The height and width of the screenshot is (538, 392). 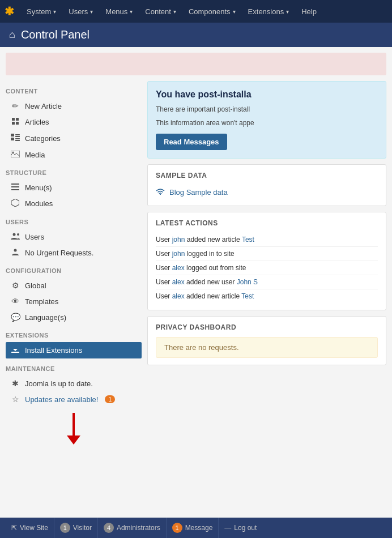 I want to click on top-navigation: ✱ System ▾ Users ▾ Menus ▾ Content ▾ Com…, so click(x=196, y=11).